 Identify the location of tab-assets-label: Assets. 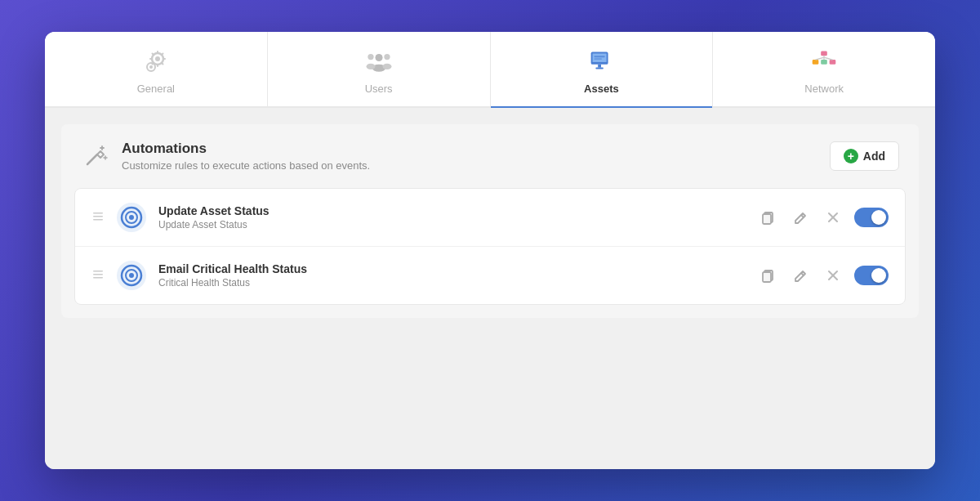
(601, 88).